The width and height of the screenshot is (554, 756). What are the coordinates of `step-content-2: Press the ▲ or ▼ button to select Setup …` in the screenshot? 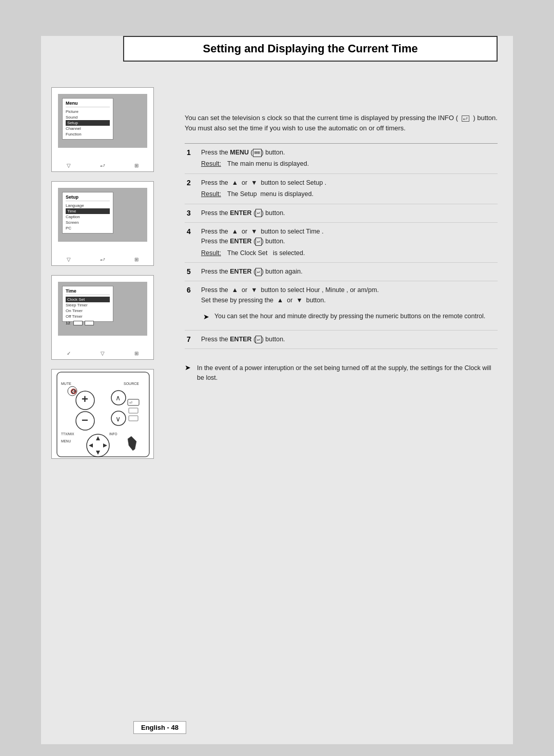 It's located at (348, 189).